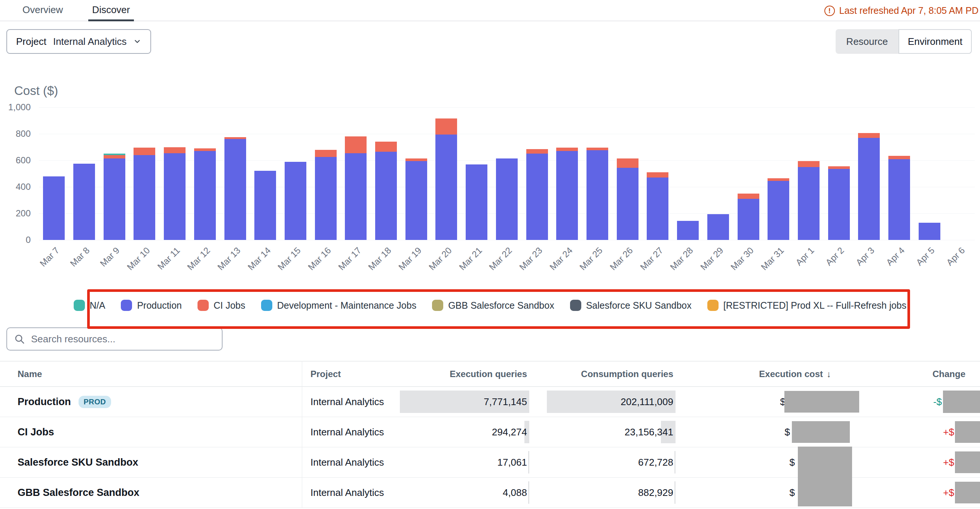 The width and height of the screenshot is (980, 509). Describe the element at coordinates (113, 339) in the screenshot. I see `search-input` at that location.